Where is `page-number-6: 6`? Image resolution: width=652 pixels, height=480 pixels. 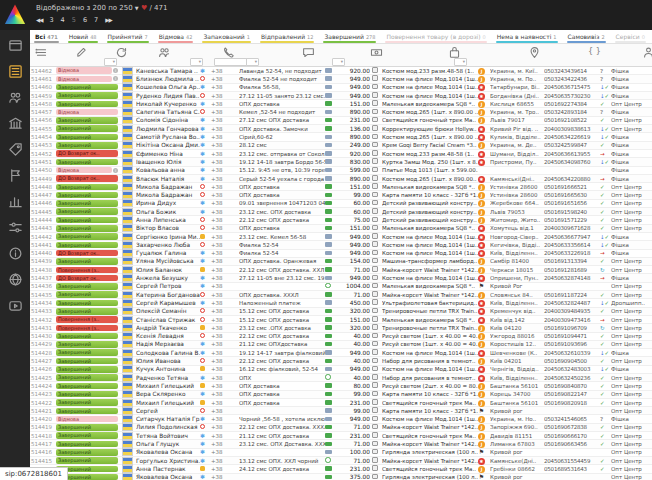
page-number-6: 6 is located at coordinates (85, 20).